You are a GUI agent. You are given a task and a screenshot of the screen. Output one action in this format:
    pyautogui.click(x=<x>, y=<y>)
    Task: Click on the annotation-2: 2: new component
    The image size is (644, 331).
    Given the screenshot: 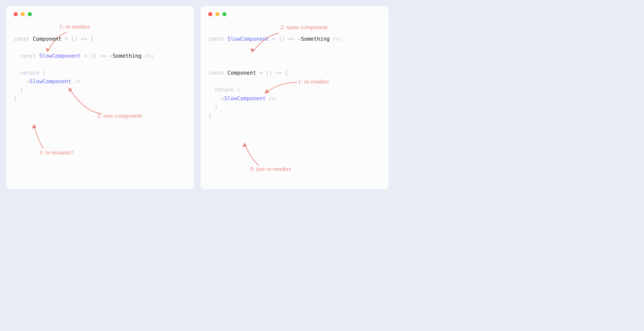 What is the action you would take?
    pyautogui.click(x=119, y=116)
    